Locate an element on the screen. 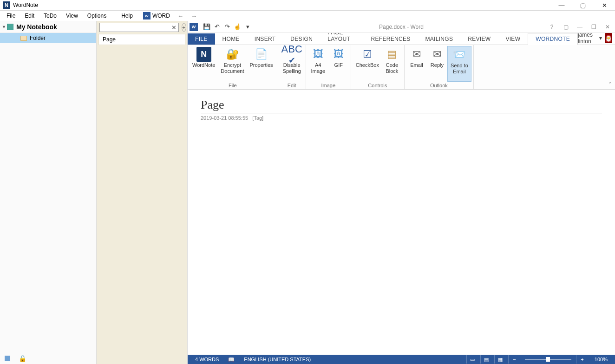 This screenshot has height=364, width=615. zoom-slider is located at coordinates (548, 359).